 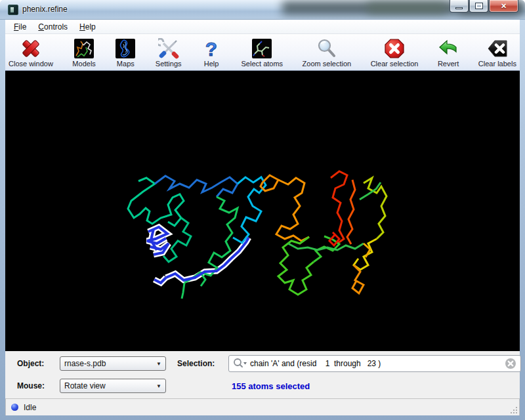 I want to click on toolbar-label: Maps, so click(x=126, y=64).